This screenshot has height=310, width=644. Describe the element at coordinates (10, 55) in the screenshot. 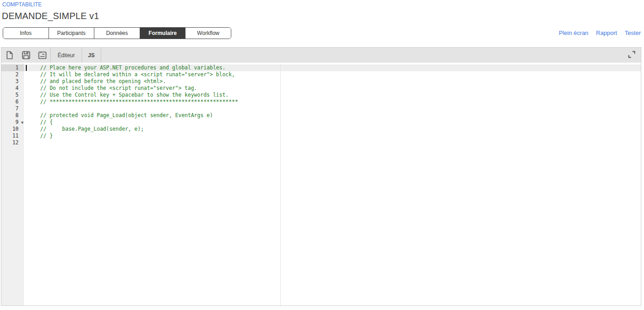

I see `new-document-icon` at that location.